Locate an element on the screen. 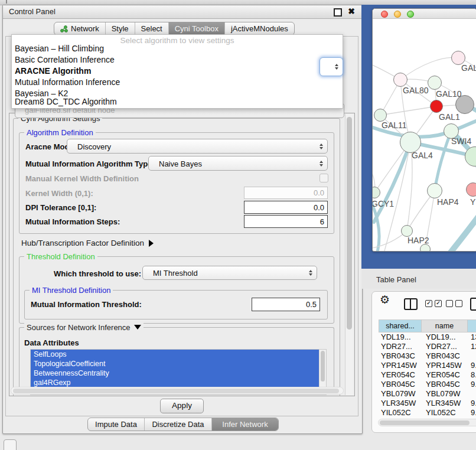  manual-kernel-checkbox is located at coordinates (324, 178).